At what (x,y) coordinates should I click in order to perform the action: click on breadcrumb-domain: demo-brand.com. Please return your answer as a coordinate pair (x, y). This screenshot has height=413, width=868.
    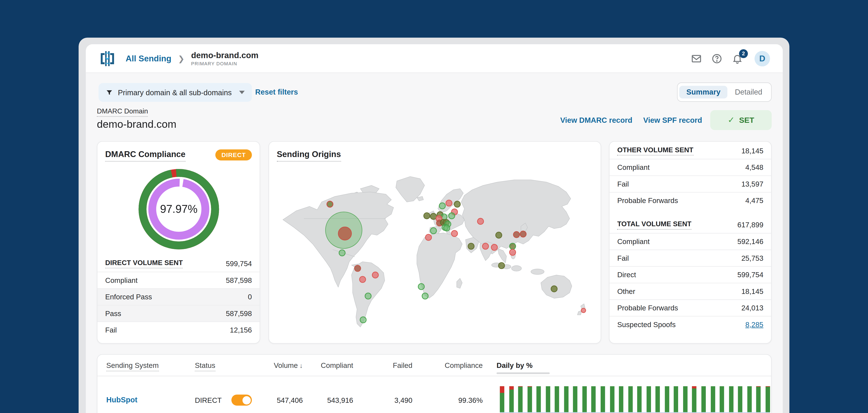
    Looking at the image, I should click on (225, 55).